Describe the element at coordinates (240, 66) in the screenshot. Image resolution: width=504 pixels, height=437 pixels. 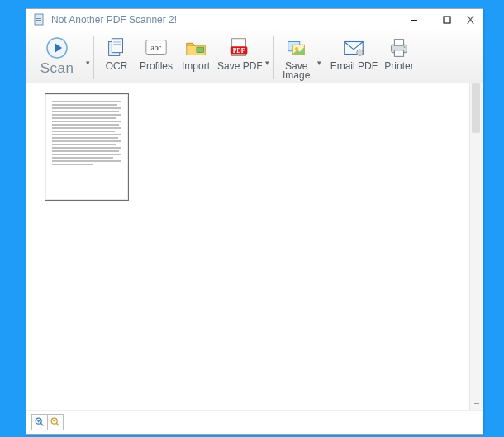
I see `save-pdf-label: Save PDF` at that location.